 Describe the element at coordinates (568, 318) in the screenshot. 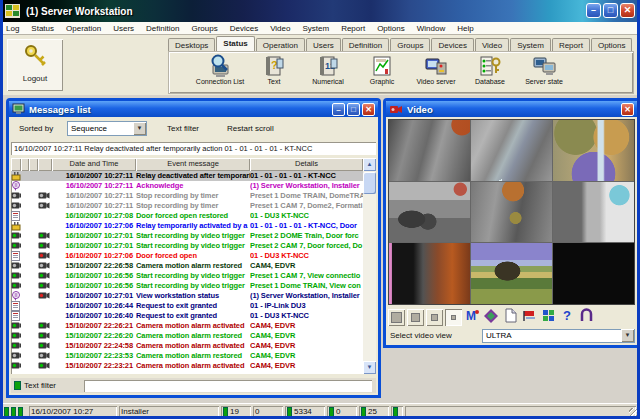

I see `help-button: ?` at that location.